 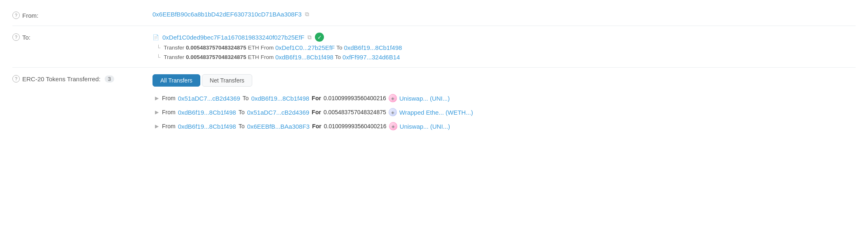 What do you see at coordinates (157, 126) in the screenshot?
I see `transfer-arrow-3: ▶` at bounding box center [157, 126].